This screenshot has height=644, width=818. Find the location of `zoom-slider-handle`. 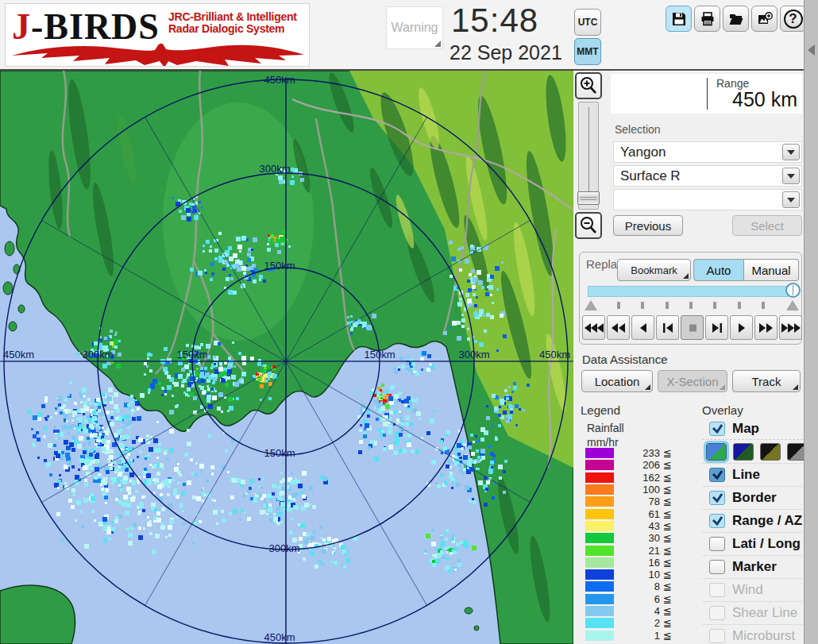

zoom-slider-handle is located at coordinates (588, 199).